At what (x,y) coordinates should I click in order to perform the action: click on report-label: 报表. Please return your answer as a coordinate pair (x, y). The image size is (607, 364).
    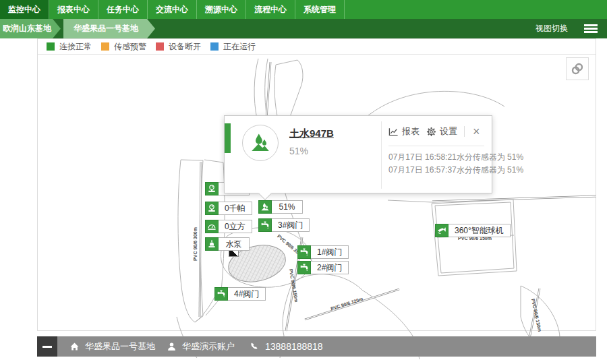
    Looking at the image, I should click on (411, 131).